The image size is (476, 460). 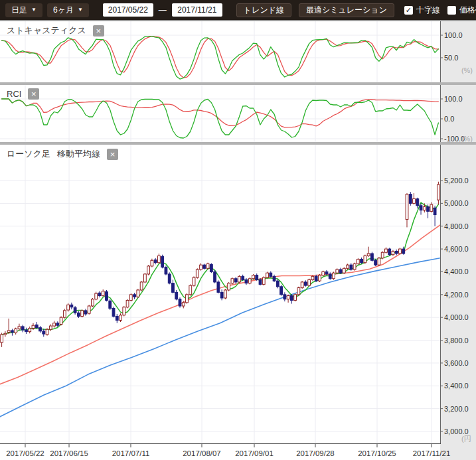 I want to click on rci-panel: 100.00.0-100.0(%) RCI ×, so click(x=238, y=114).